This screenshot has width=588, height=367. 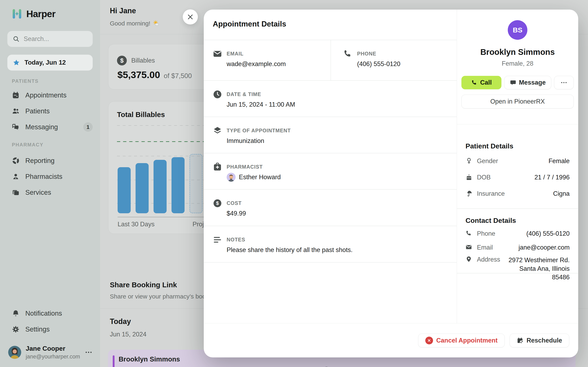 I want to click on nav-item-label: Pharmacists, so click(x=44, y=176).